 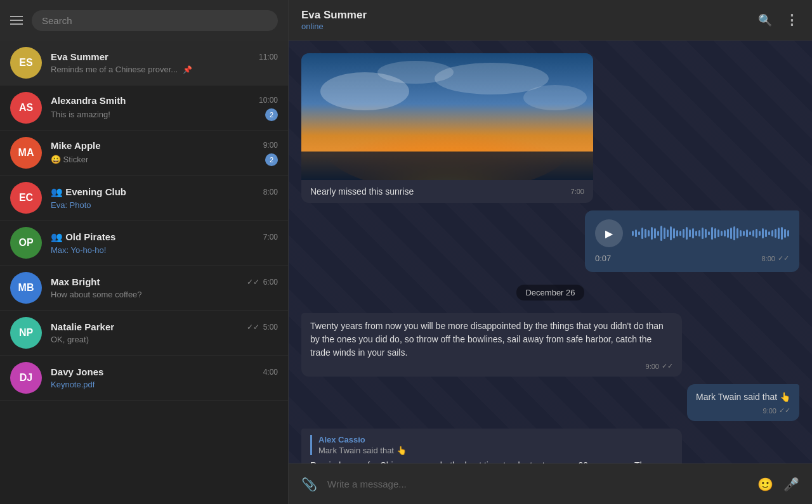 What do you see at coordinates (164, 288) in the screenshot?
I see `contact-info: Max Bright✓✓6:00How about some coffee?` at bounding box center [164, 288].